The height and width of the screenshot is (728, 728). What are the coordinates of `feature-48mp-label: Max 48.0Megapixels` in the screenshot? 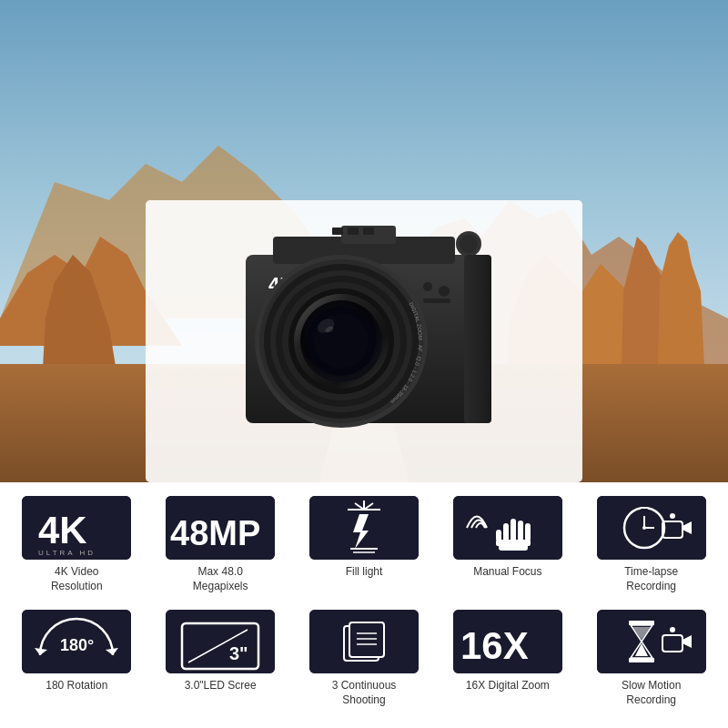 It's located at (220, 579).